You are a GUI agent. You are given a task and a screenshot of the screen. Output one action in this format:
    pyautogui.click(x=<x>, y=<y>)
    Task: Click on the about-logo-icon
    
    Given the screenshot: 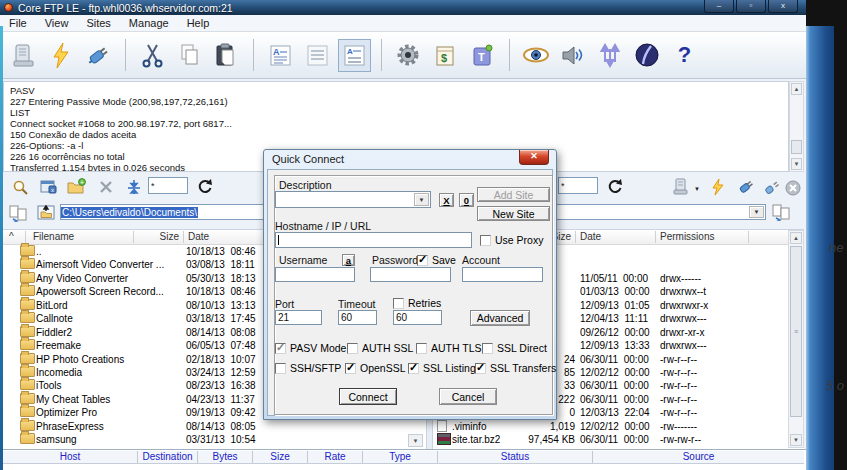 What is the action you would take?
    pyautogui.click(x=648, y=56)
    